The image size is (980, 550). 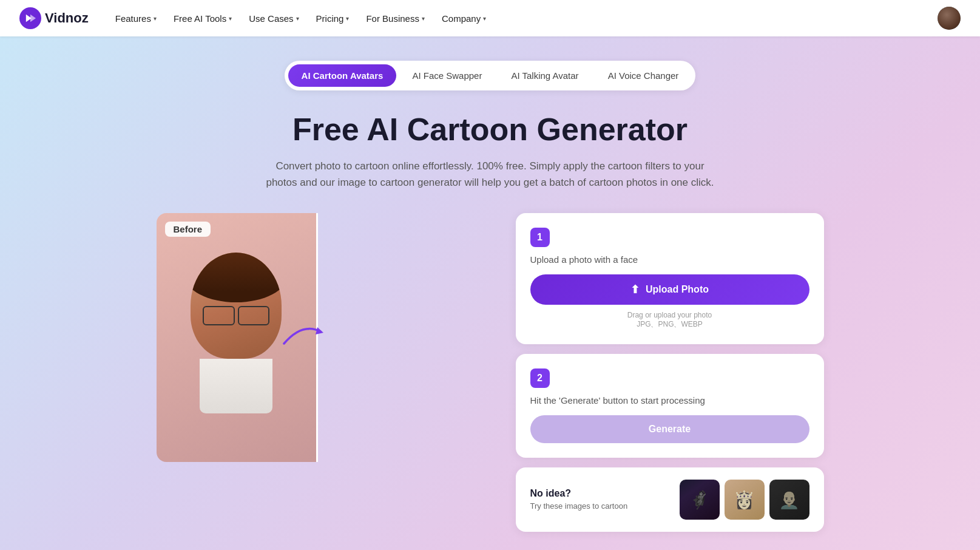 I want to click on sample-images-row, so click(x=745, y=500).